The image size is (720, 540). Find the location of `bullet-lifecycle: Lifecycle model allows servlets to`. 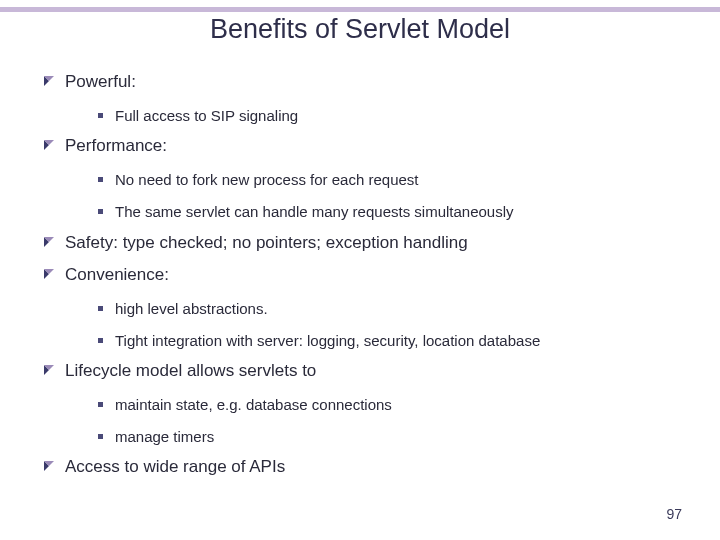

bullet-lifecycle: Lifecycle model allows servlets to is located at coordinates (364, 372).